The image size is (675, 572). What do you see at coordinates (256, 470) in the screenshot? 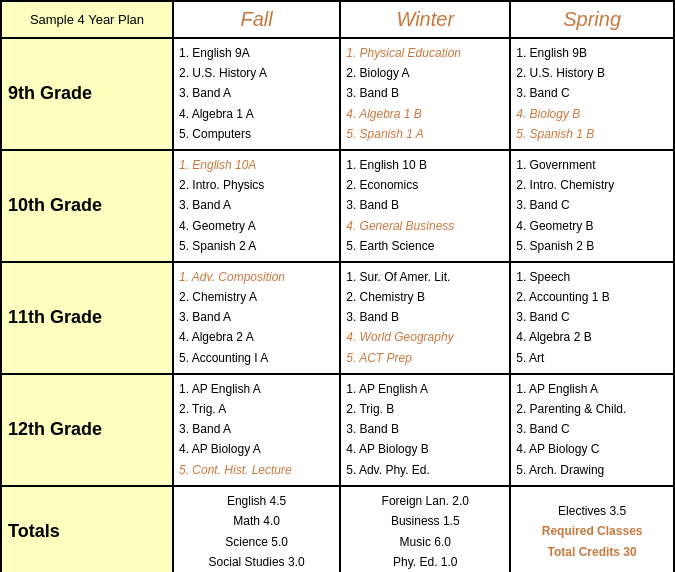
I see `list-item: 5. Cont. Hist. Lecture` at bounding box center [256, 470].